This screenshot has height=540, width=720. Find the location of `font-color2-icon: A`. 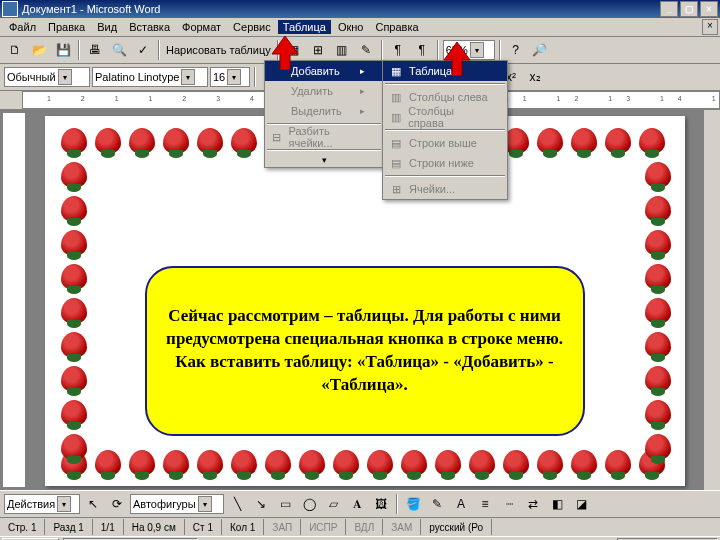

font-color2-icon: A is located at coordinates (461, 504).